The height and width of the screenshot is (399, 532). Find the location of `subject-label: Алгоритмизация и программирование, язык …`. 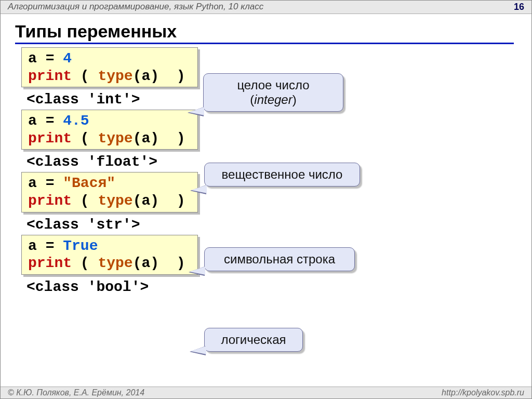

subject-label: Алгоритмизация и программирование, язык … is located at coordinates (136, 7).